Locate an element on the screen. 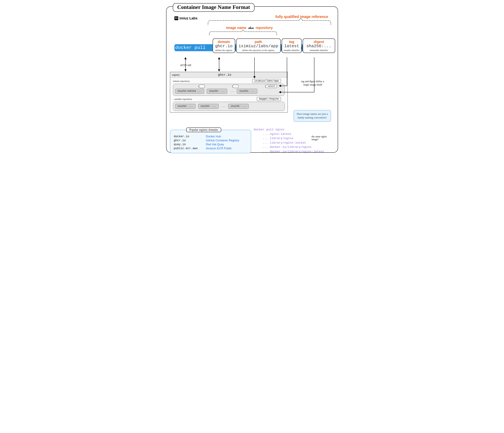 This screenshot has width=504, height=433. registry-entry: Amazon ECR Public is located at coordinates (227, 148).